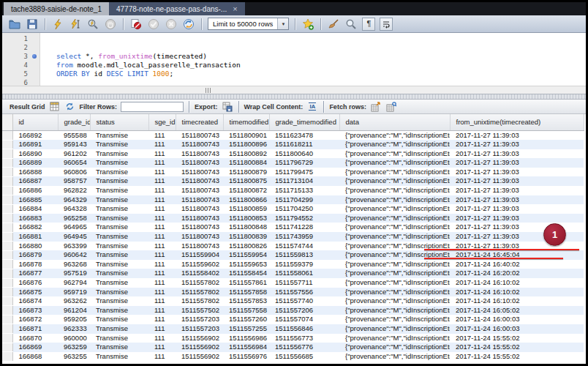 The width and height of the screenshot is (588, 366). Describe the element at coordinates (294, 97) in the screenshot. I see `editor-result-splitter` at that location.